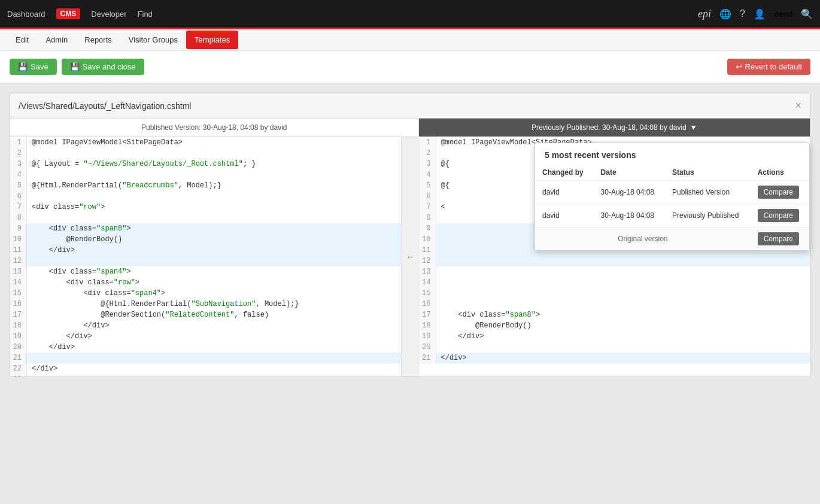 This screenshot has height=504, width=820. What do you see at coordinates (760, 14) in the screenshot?
I see `user-icon: 👤` at bounding box center [760, 14].